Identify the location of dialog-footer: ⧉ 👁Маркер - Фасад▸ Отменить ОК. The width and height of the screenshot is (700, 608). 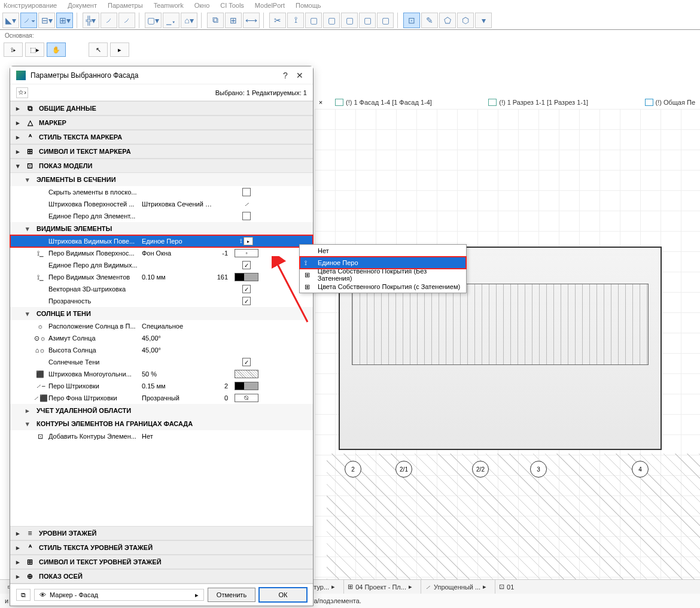
(162, 595).